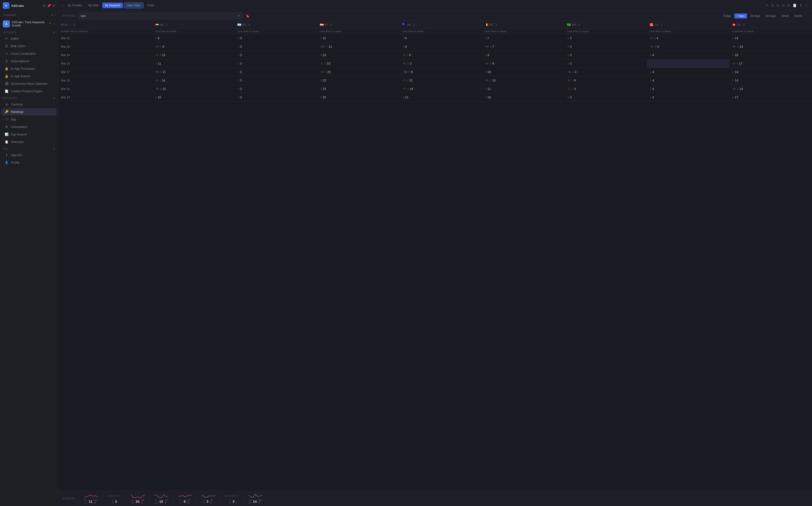 The width and height of the screenshot is (812, 506). What do you see at coordinates (771, 80) in the screenshot?
I see `cell-ch-5: #14` at bounding box center [771, 80].